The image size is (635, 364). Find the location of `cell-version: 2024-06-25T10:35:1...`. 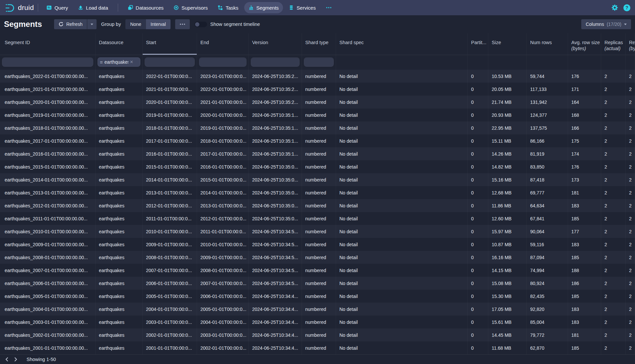

cell-version: 2024-06-25T10:35:1... is located at coordinates (275, 141).